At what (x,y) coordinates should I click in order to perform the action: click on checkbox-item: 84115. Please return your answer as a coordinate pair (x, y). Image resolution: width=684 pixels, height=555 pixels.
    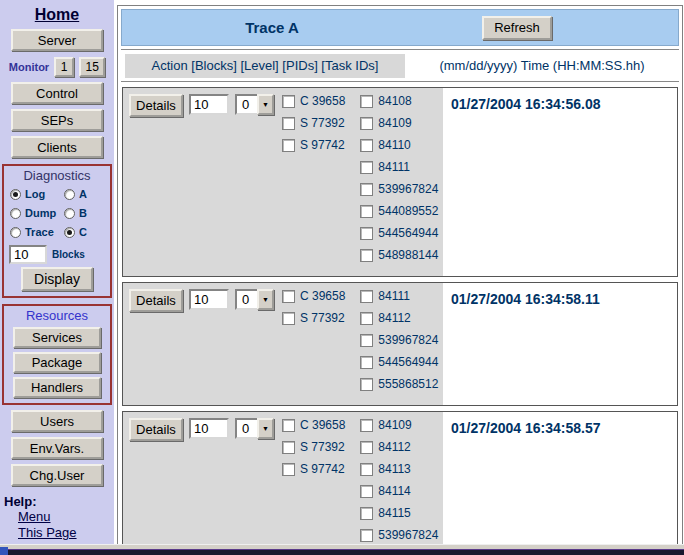
    Looking at the image, I should click on (402, 513).